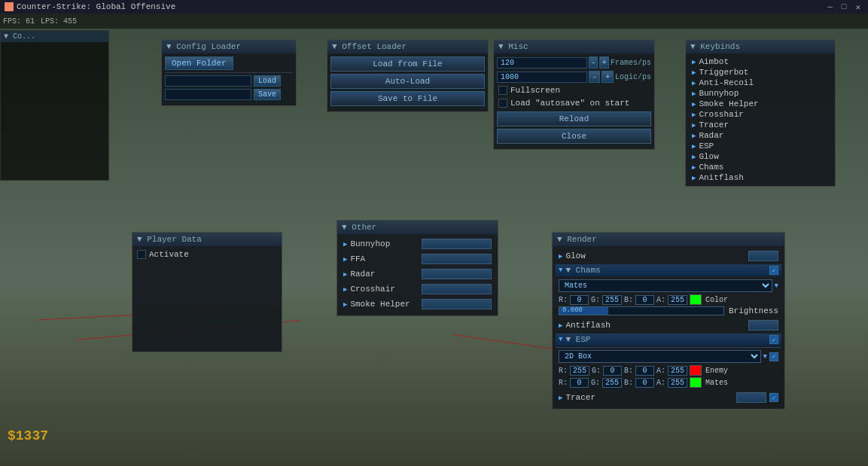  Describe the element at coordinates (760, 146) in the screenshot. I see `keybind-item: ▶ESP` at that location.